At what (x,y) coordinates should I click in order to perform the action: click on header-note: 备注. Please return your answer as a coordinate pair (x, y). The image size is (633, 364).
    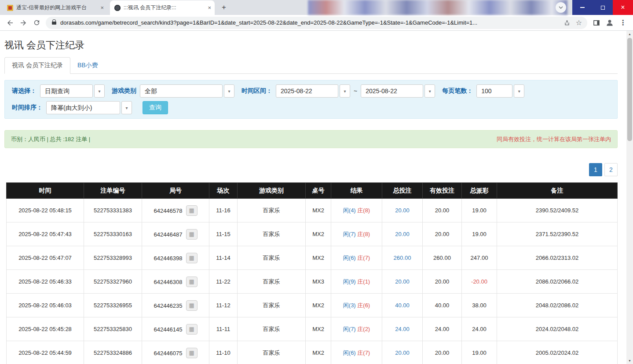
    Looking at the image, I should click on (557, 191).